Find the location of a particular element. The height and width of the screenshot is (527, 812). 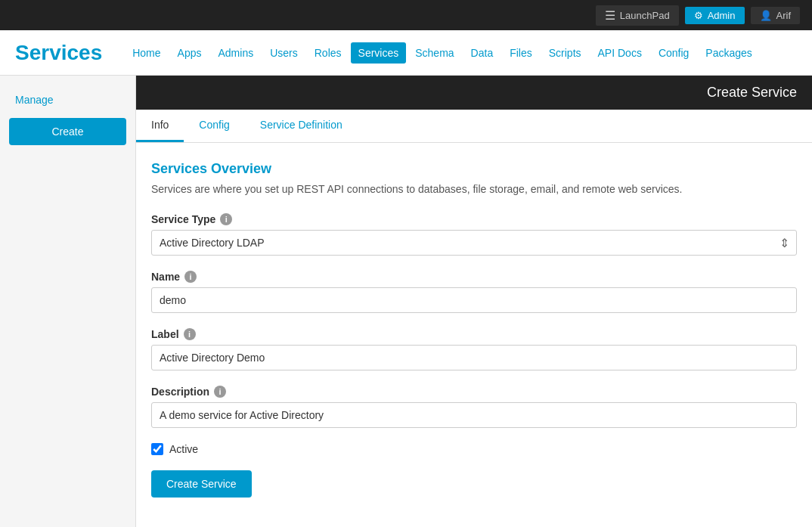

nav-item-data: Data is located at coordinates (482, 53).